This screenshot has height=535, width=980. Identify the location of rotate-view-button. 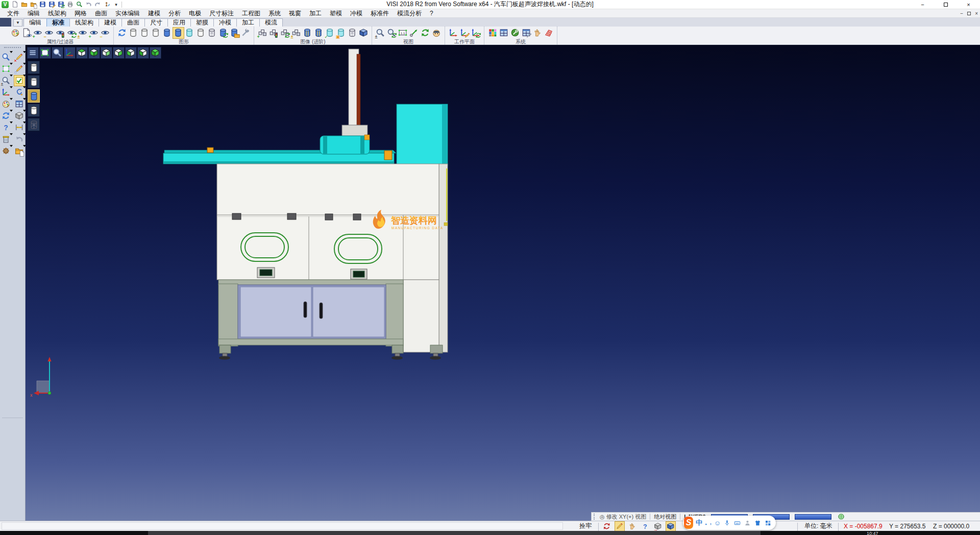
(426, 33).